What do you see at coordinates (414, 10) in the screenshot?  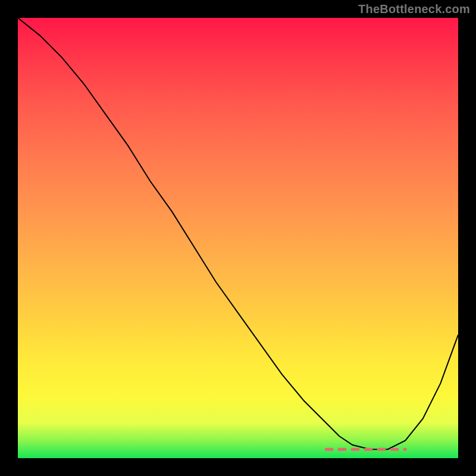 I see `watermark-text: TheBottleneck.com` at bounding box center [414, 10].